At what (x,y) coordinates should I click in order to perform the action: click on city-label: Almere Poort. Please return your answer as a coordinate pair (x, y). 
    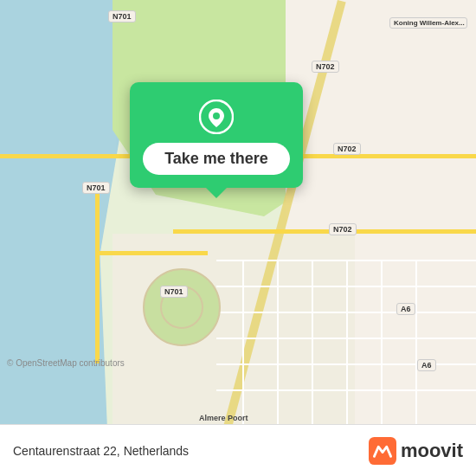
    Looking at the image, I should click on (223, 418).